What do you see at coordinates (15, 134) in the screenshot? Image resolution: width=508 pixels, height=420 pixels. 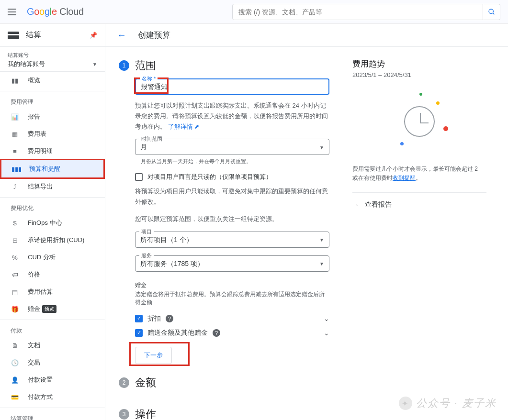 I see `table-icon: ▦` at bounding box center [15, 134].